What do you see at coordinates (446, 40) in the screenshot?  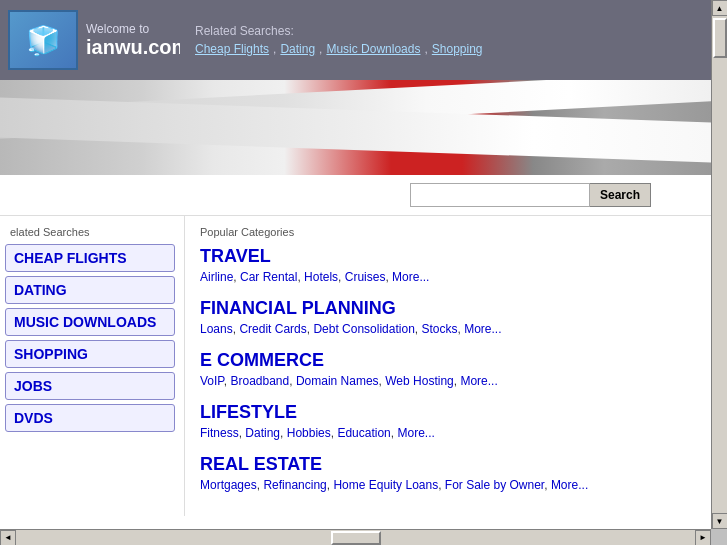 I see `header-related: Related Searches: Cheap Flights , Dating…` at bounding box center [446, 40].